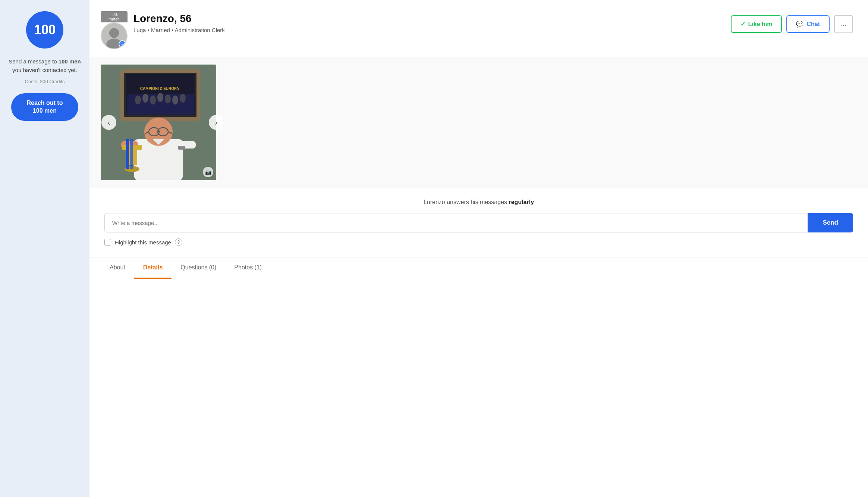 The height and width of the screenshot is (497, 868). Describe the element at coordinates (109, 122) in the screenshot. I see `photo-prev-button: ‹` at that location.